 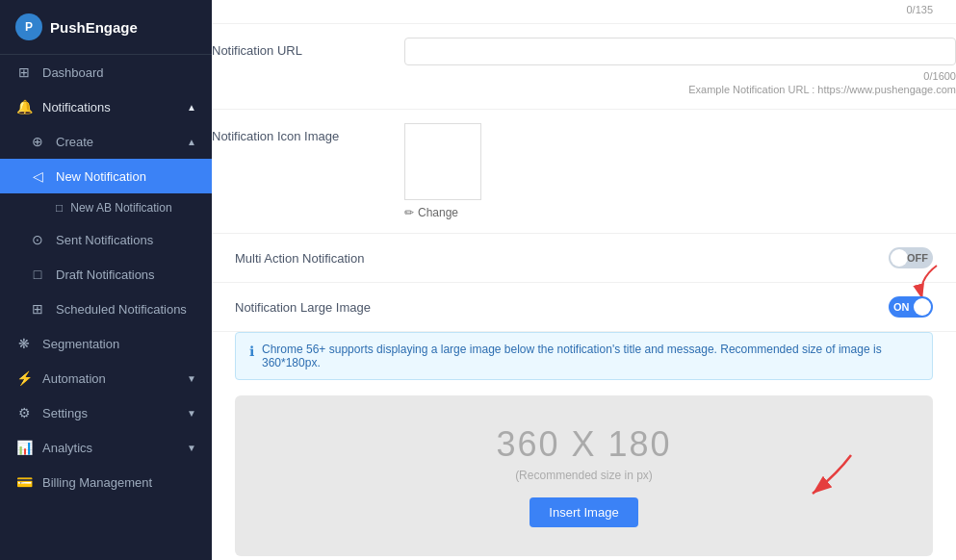 What do you see at coordinates (308, 48) in the screenshot?
I see `notification-url-label: Notification URL` at bounding box center [308, 48].